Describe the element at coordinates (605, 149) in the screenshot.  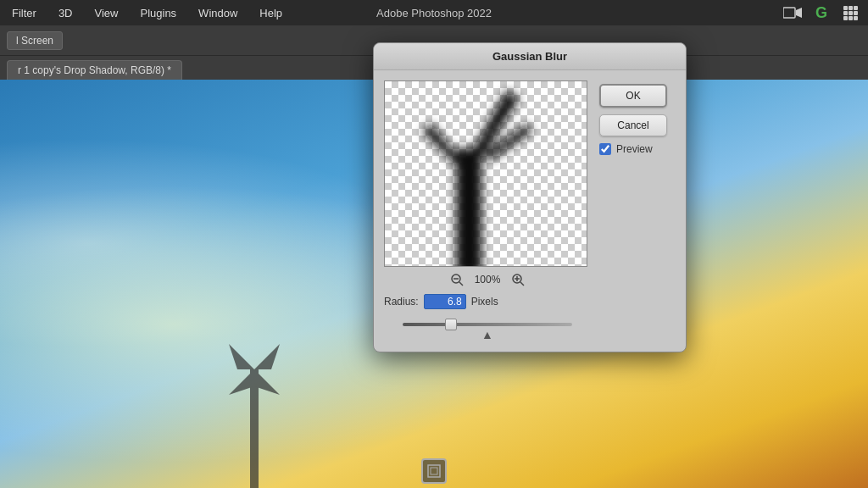
I see `preview-checkbox` at that location.